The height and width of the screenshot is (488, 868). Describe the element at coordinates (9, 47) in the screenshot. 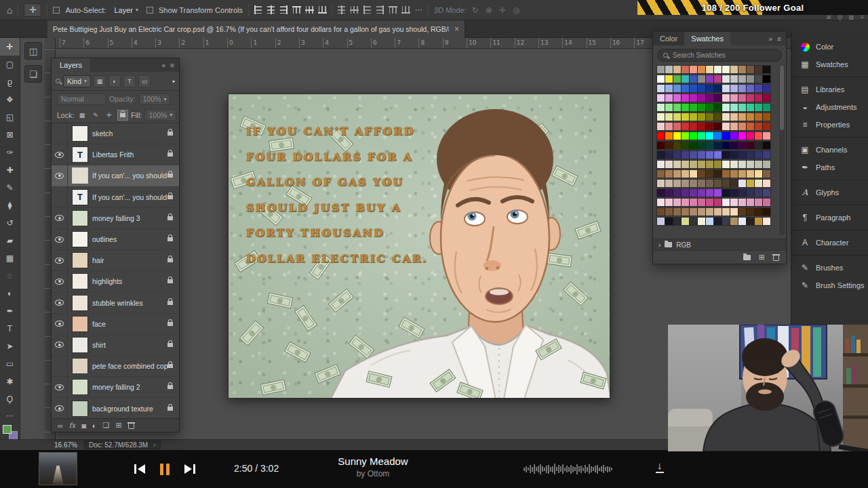

I see `move-tool: ✛` at that location.